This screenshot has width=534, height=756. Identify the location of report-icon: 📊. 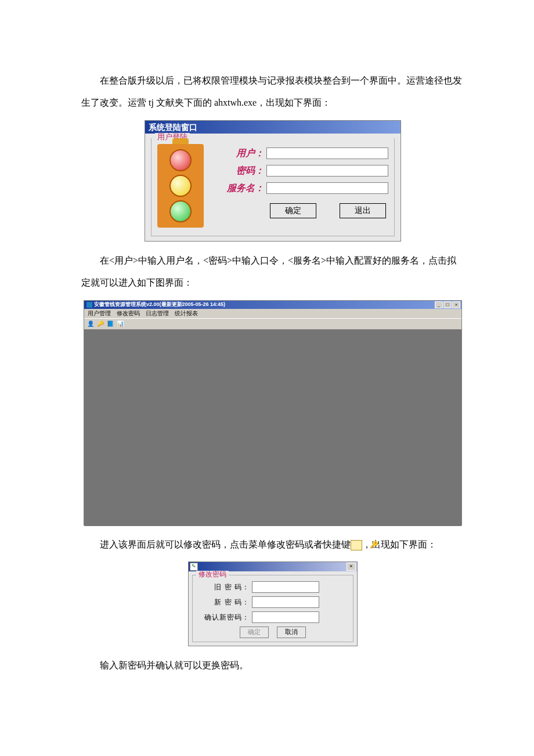
(120, 324).